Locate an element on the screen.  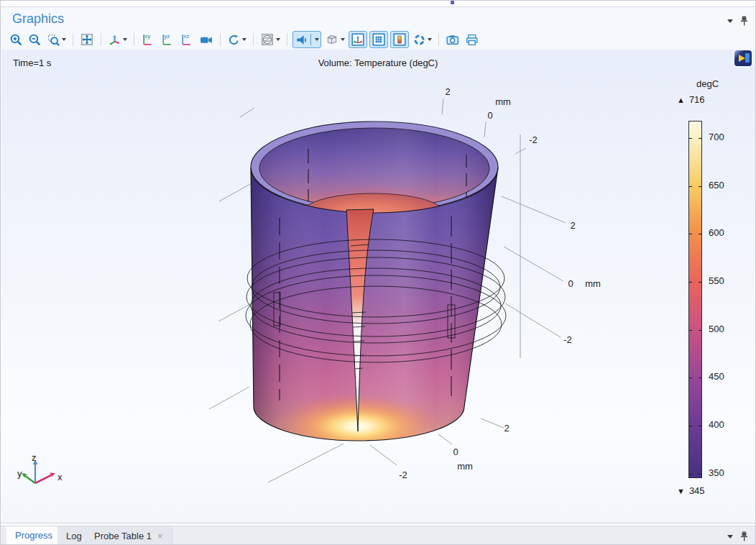
triad-x-label: x is located at coordinates (60, 477).